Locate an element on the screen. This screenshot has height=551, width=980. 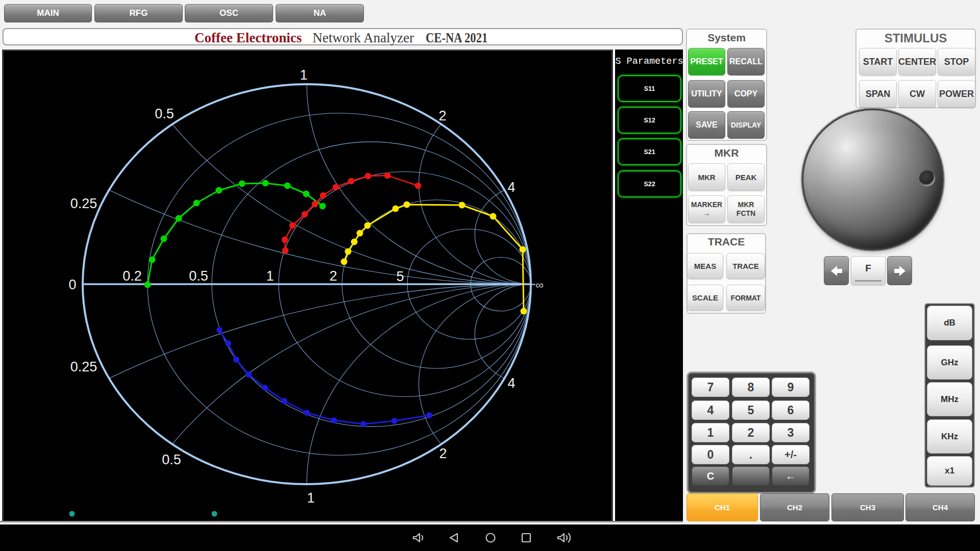
svg-text: 5 is located at coordinates (400, 277).